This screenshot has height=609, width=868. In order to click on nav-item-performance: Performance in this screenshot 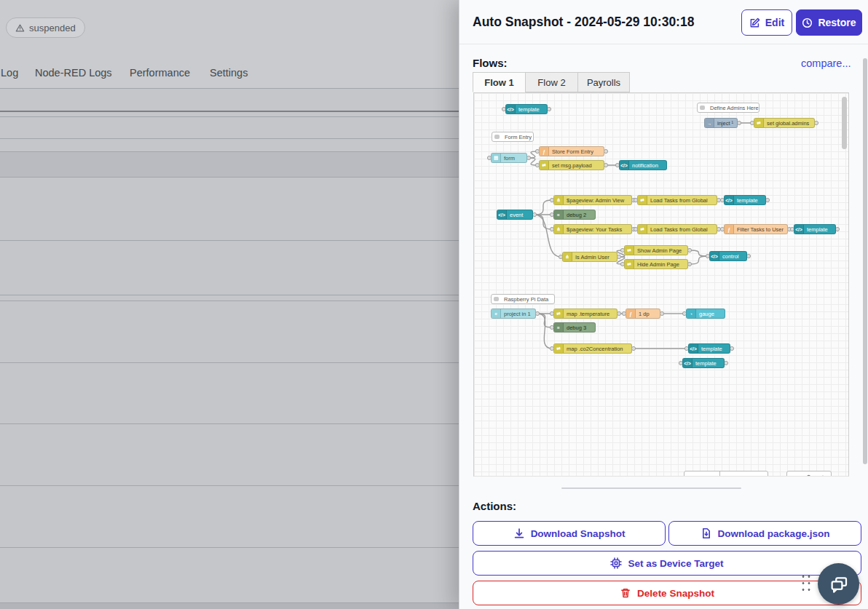, I will do `click(160, 73)`.